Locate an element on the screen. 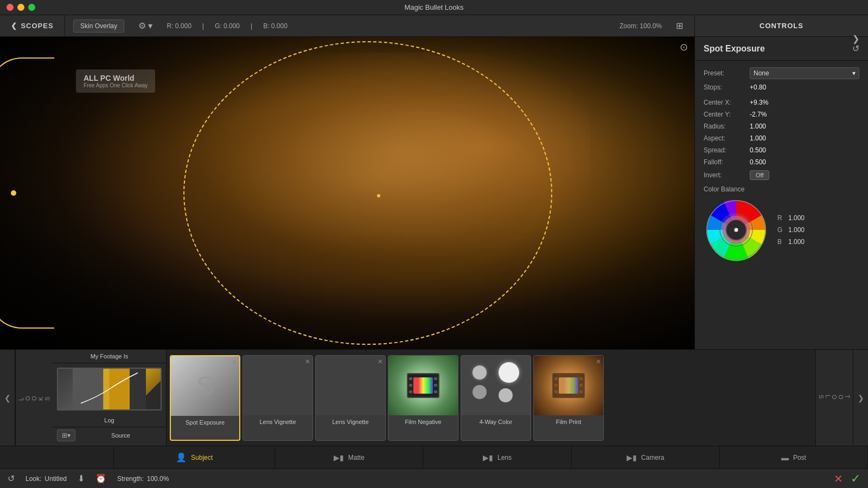 The image size is (868, 488). tab-lens: ▶▮ Lens is located at coordinates (497, 458).